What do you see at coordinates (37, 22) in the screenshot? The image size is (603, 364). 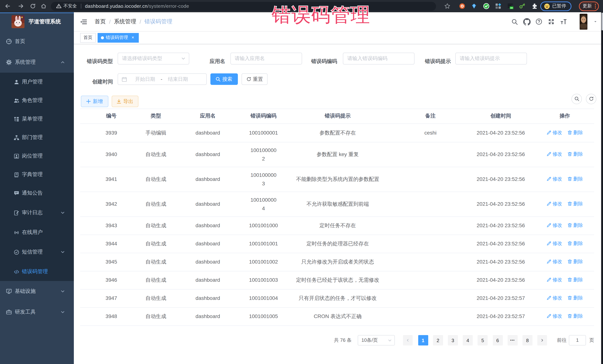 I see `sidebar-logo: 芋道管理系统` at bounding box center [37, 22].